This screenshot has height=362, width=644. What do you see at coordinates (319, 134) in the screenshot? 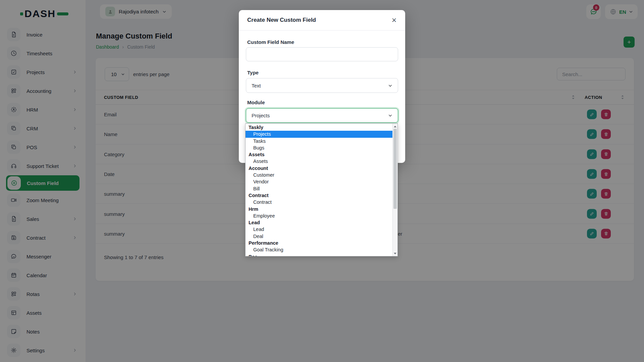
I see `dropdown-option-selected: Projects` at bounding box center [319, 134].